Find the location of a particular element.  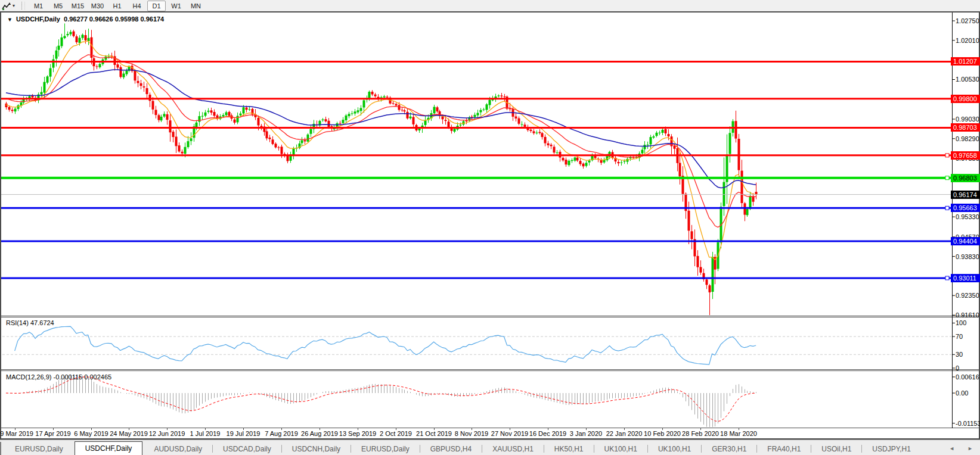

price-tick-1.02010: 1.02010 is located at coordinates (967, 40).